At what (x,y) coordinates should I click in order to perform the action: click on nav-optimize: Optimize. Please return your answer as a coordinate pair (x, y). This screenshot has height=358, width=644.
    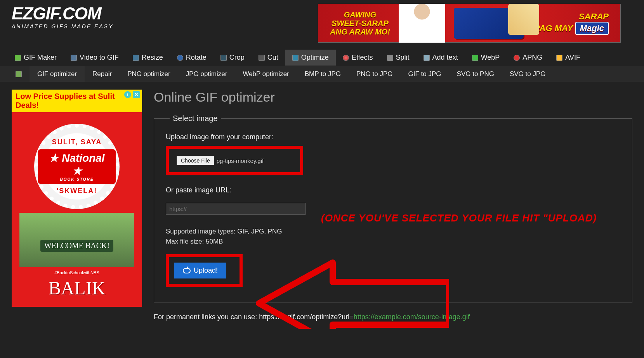
    Looking at the image, I should click on (311, 57).